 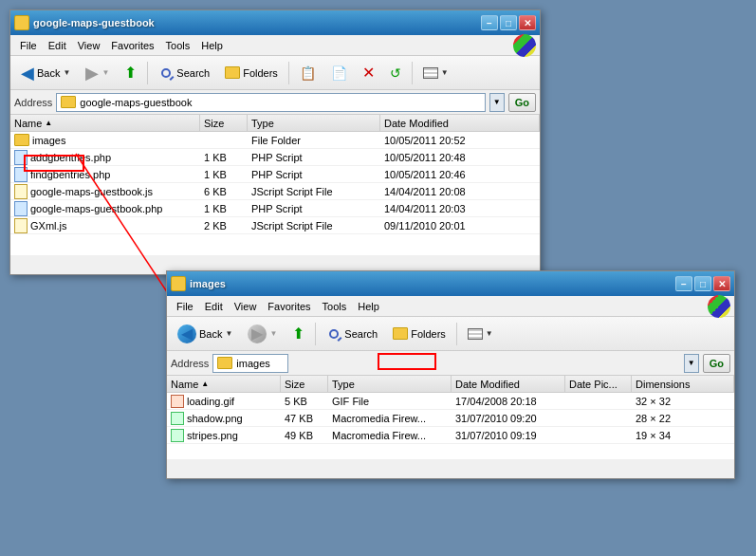 I want to click on sep3-guestbook, so click(x=412, y=73).